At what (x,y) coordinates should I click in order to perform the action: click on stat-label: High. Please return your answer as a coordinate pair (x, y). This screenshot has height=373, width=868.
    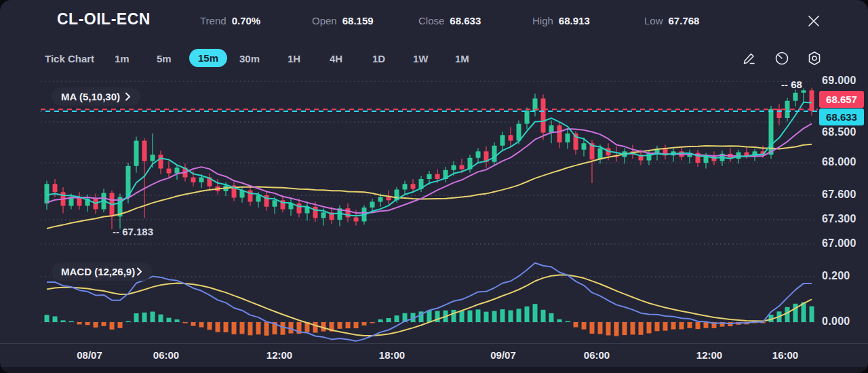
    Looking at the image, I should click on (542, 20).